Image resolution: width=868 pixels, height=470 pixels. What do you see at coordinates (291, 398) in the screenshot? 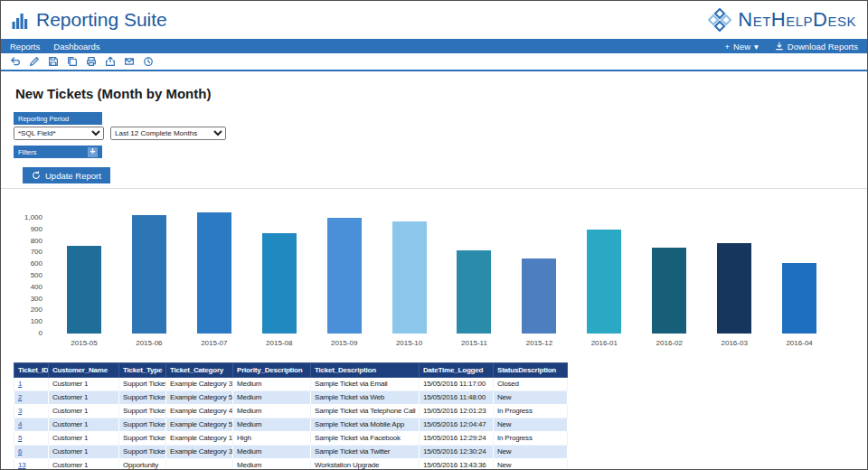
I see `table-row: 2Customer 1Support TicketExample Categor…` at bounding box center [291, 398].